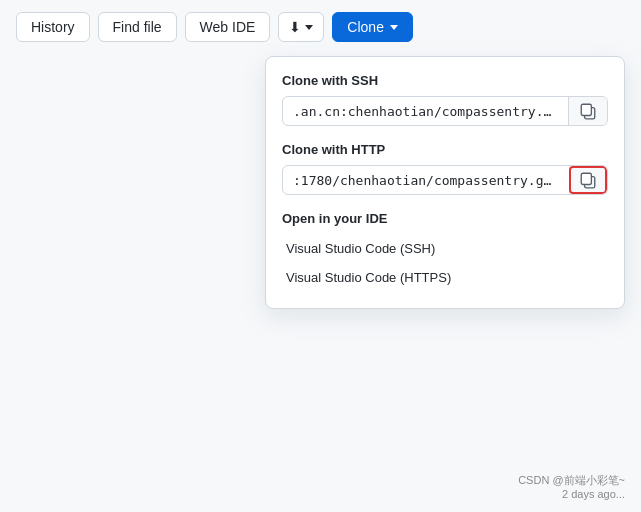  Describe the element at coordinates (320, 27) in the screenshot. I see `toolbar: History Find file Web IDE ⬇ Clone` at that location.